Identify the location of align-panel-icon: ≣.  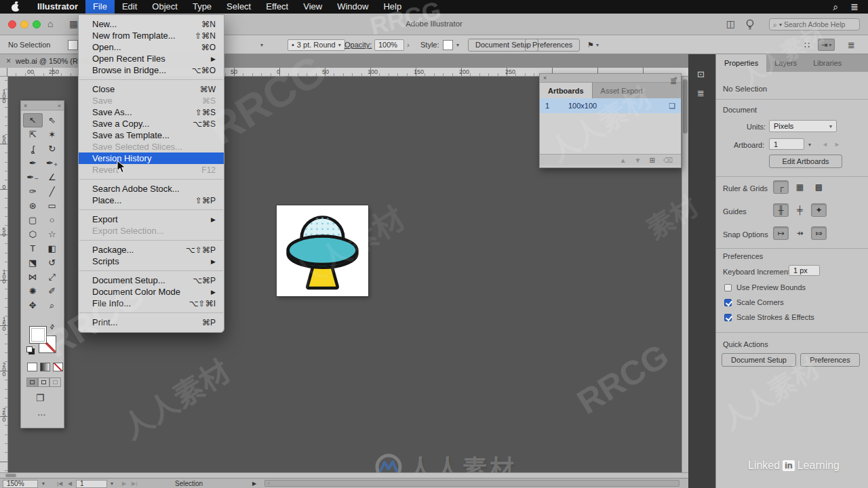
(701, 94).